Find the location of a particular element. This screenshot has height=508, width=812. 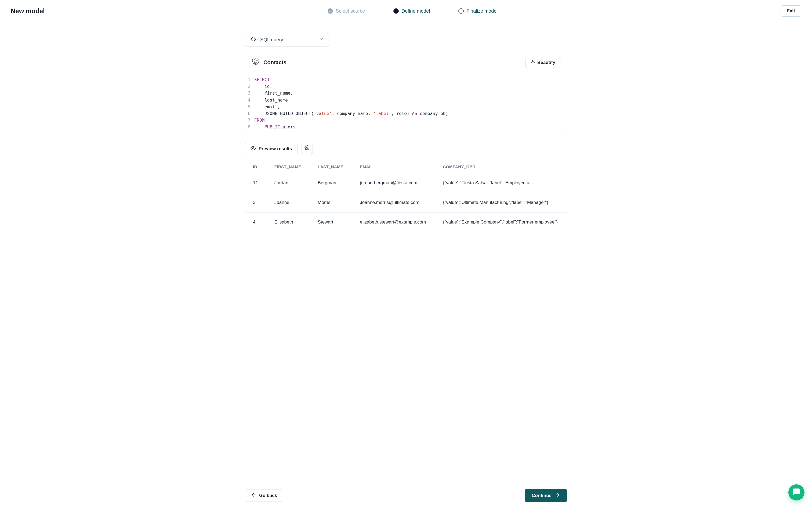

step-finalize-model: Finalize model is located at coordinates (478, 11).